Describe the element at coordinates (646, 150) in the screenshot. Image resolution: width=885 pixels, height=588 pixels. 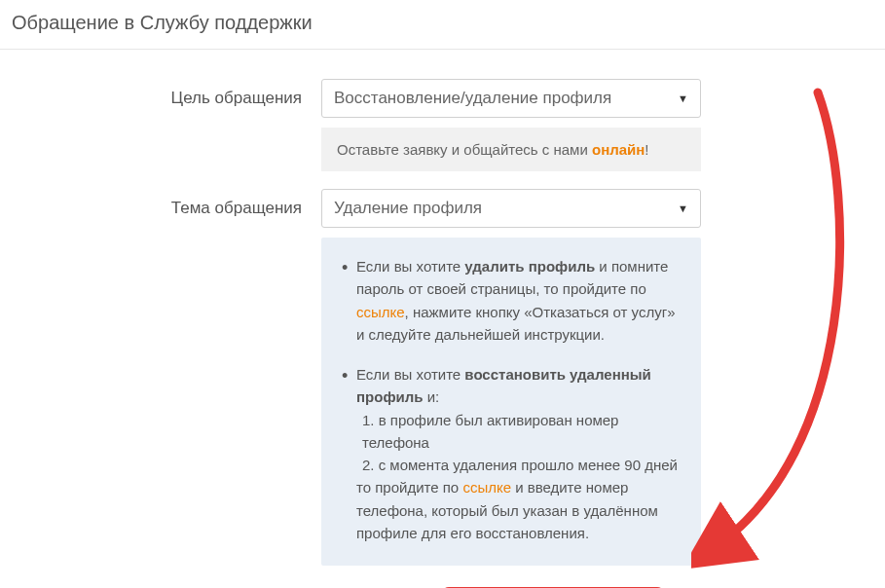
I see `notice-text-suffix: !` at that location.